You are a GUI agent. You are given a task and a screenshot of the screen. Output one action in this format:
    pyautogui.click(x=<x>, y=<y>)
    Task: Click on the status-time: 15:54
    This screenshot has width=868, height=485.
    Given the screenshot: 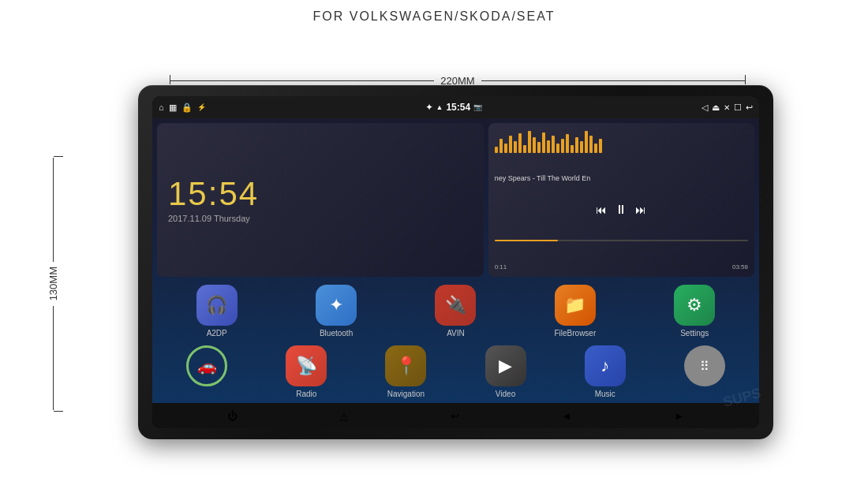 What is the action you would take?
    pyautogui.click(x=458, y=107)
    